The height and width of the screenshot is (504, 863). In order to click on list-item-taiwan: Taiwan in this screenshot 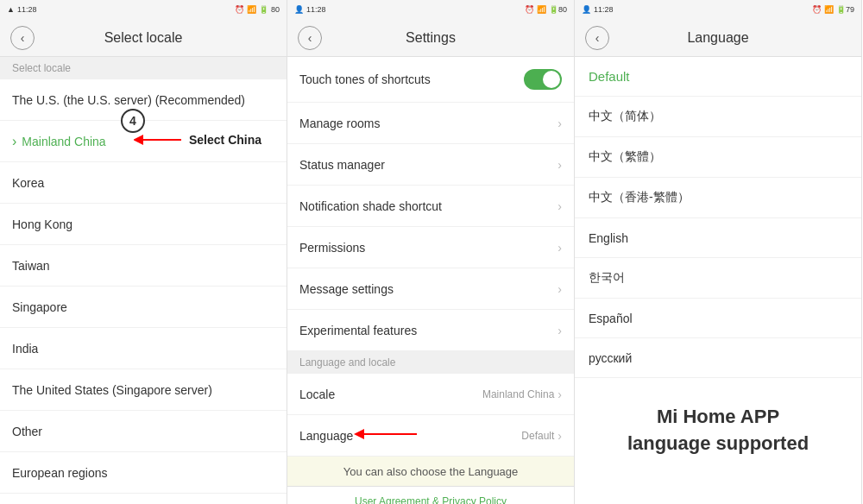, I will do `click(143, 266)`.